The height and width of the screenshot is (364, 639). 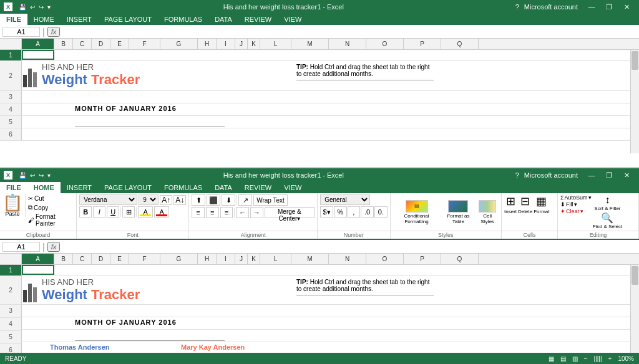 I want to click on font-grow-button: A↑, so click(x=166, y=200).